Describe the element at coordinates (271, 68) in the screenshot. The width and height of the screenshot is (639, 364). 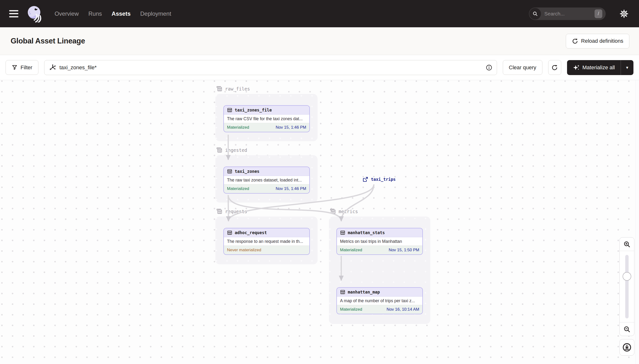
I see `asset-query-input-box` at that location.